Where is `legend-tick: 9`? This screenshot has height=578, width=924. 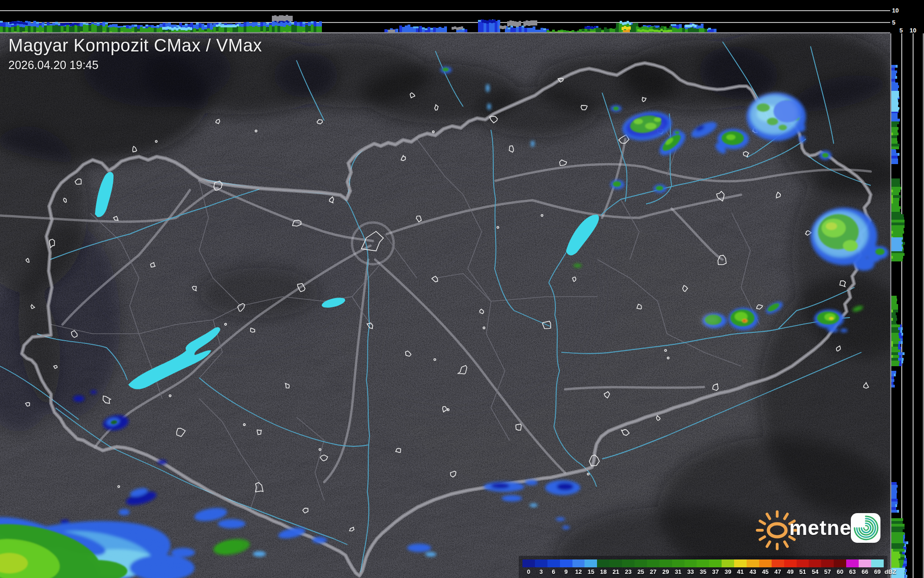 legend-tick: 9 is located at coordinates (566, 572).